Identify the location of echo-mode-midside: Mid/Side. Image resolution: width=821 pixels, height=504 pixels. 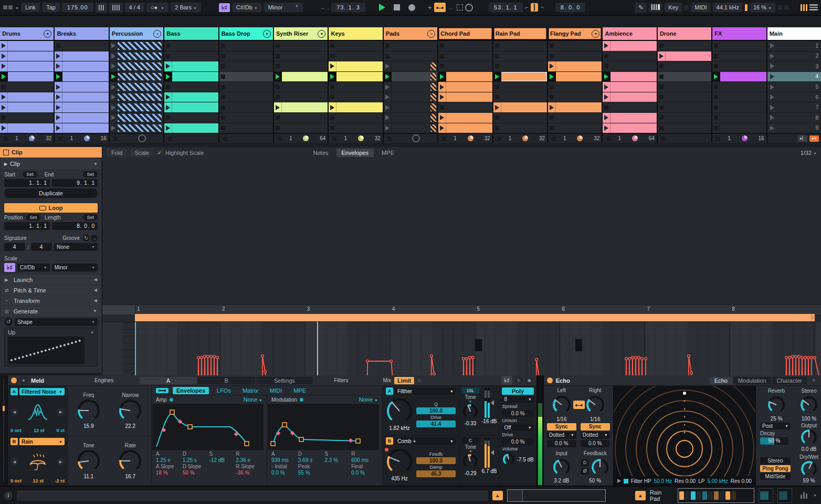
(775, 477).